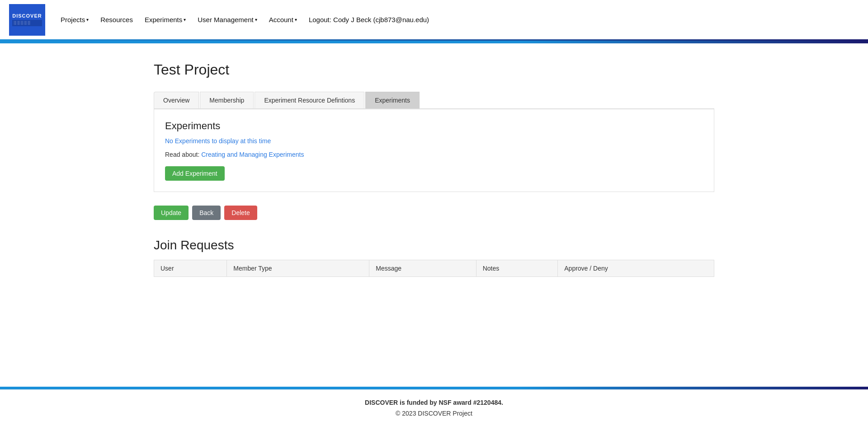 This screenshot has height=426, width=868. Describe the element at coordinates (252, 154) in the screenshot. I see `creating-managing-experiments-link: Creating and Managing Experiments` at that location.